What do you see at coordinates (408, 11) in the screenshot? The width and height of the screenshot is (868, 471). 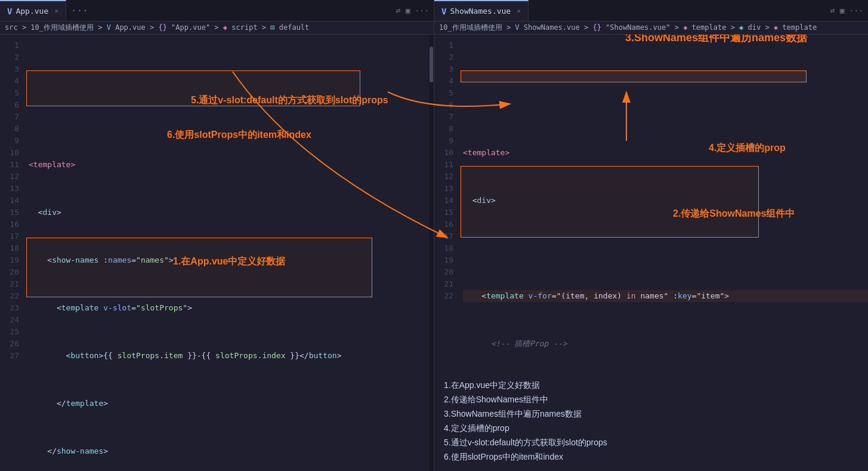 I see `layout-icon: ▣` at bounding box center [408, 11].